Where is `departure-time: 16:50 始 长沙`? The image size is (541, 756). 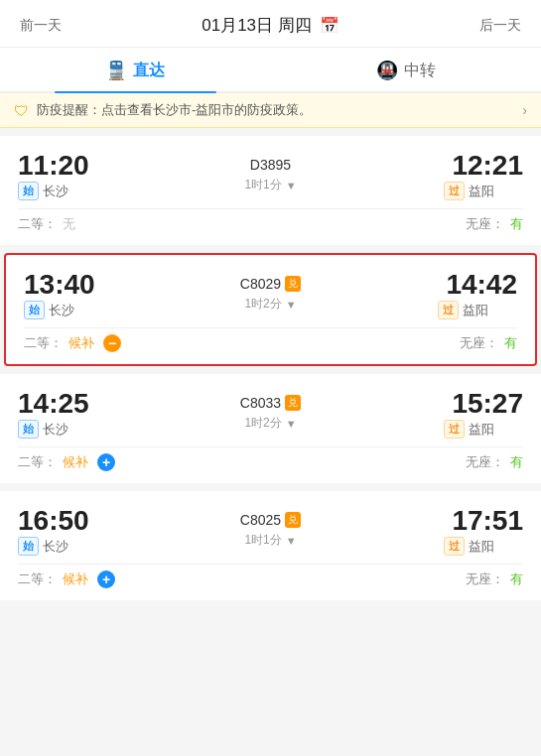
departure-time: 16:50 始 长沙 is located at coordinates (58, 530).